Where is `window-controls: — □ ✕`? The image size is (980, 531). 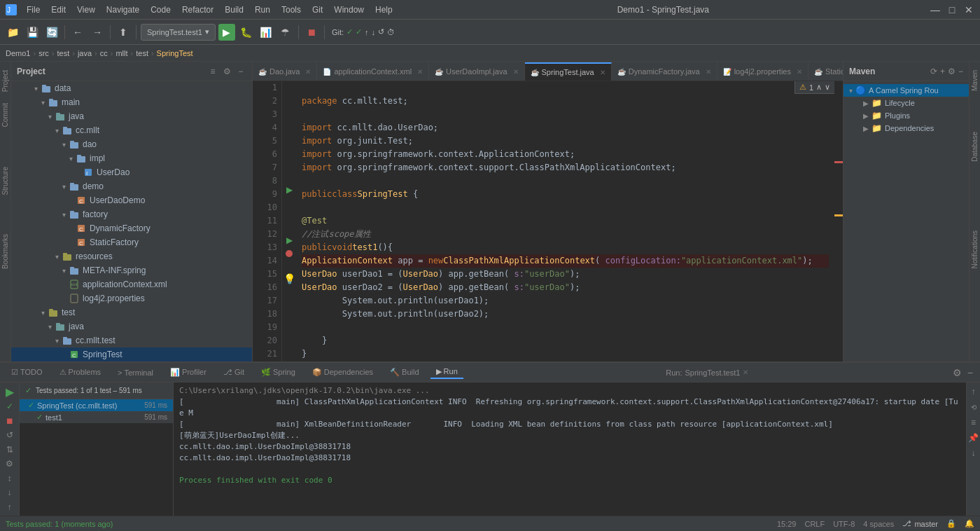 window-controls: — □ ✕ is located at coordinates (952, 10).